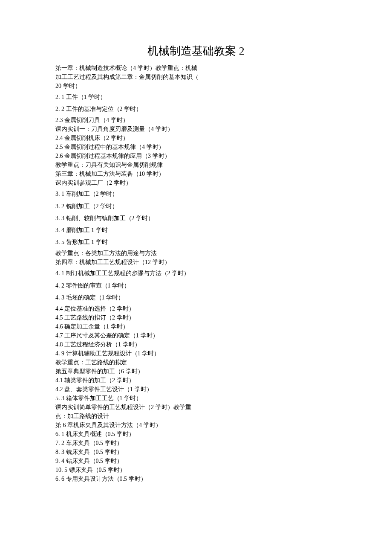 Image resolution: width=392 pixels, height=555 pixels. I want to click on body-line: 4.4 定位基准的选择（2 学时）, so click(196, 309).